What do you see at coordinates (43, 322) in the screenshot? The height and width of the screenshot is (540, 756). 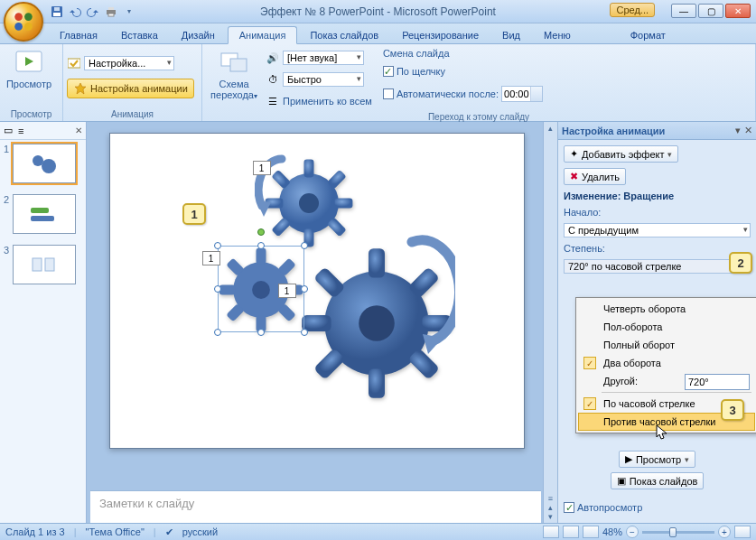 I see `slide-thumbnails-pane: ▭ ≡ ✕ 1 2 3` at bounding box center [43, 322].